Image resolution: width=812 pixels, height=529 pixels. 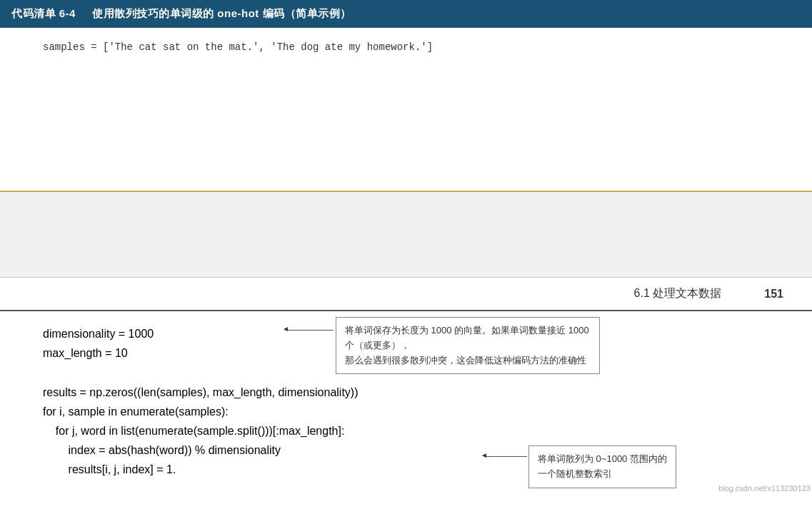 I want to click on annotation-box-2: 将单词散列为 0~1000 范围内的一个随机整数索引, so click(x=603, y=467).